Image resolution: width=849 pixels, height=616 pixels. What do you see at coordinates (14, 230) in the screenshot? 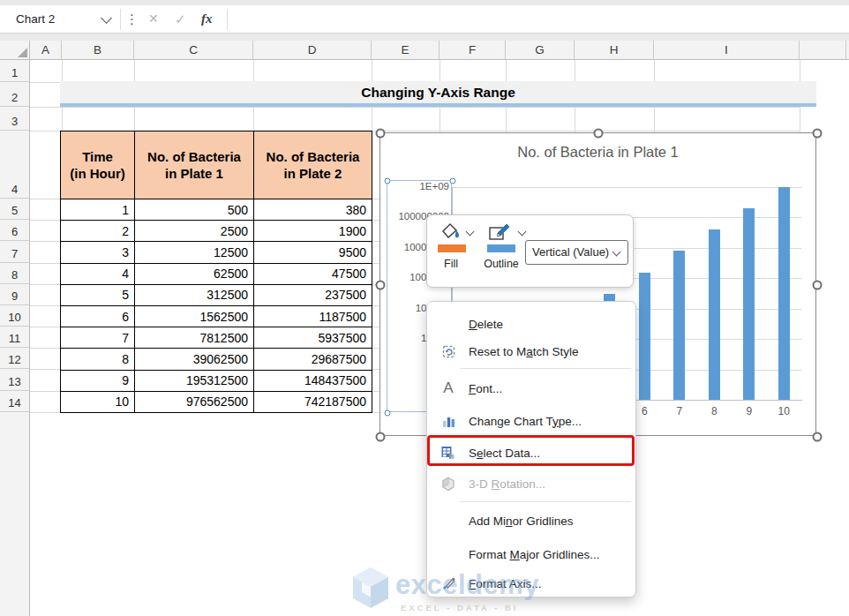
I see `row-header-6: 6` at bounding box center [14, 230].